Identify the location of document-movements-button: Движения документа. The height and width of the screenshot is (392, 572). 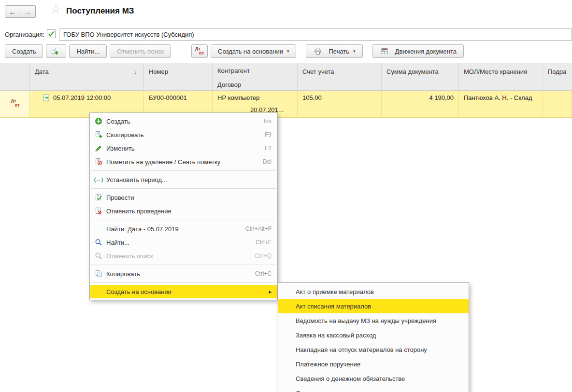
(418, 51).